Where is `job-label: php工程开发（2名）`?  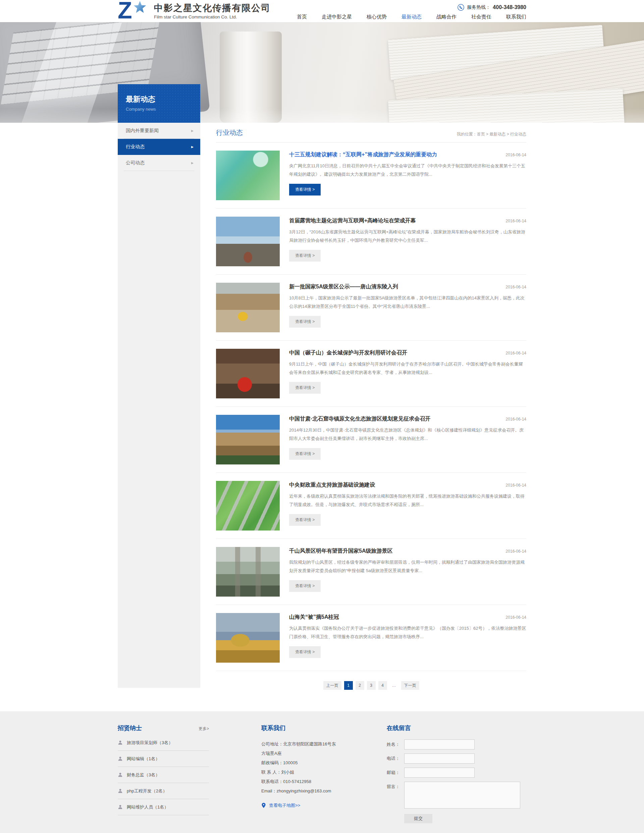 job-label: php工程开发（2名） is located at coordinates (147, 791).